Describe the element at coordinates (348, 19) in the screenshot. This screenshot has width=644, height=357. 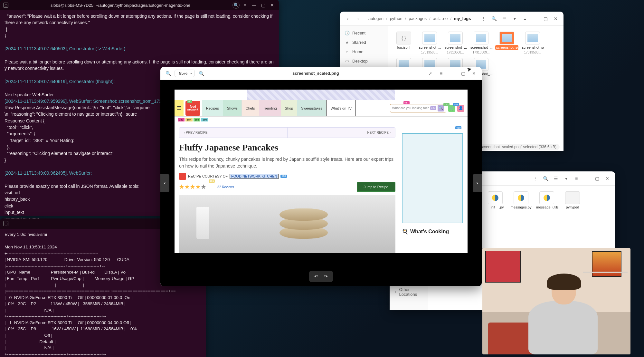
I see `nav-back-icon: ‹` at that location.